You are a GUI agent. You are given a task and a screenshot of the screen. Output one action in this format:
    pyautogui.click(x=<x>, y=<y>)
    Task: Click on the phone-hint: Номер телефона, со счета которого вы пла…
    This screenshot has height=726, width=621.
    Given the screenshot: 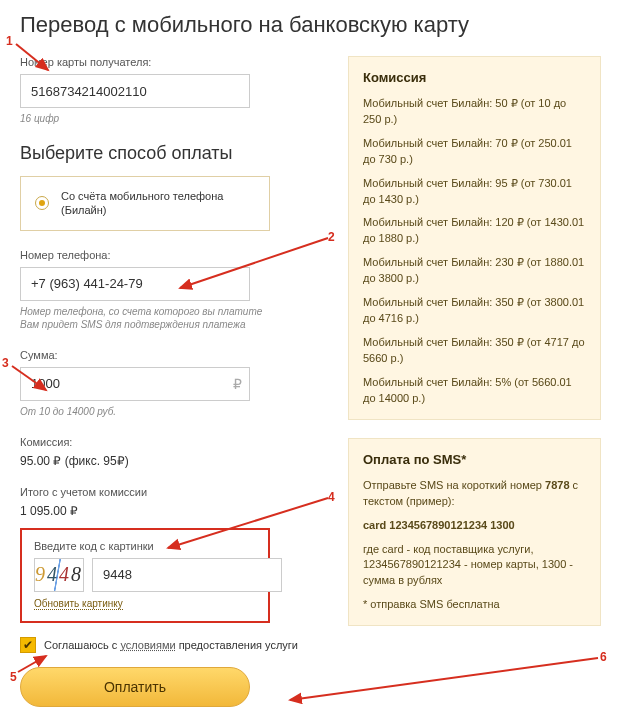 What is the action you would take?
    pyautogui.click(x=170, y=318)
    